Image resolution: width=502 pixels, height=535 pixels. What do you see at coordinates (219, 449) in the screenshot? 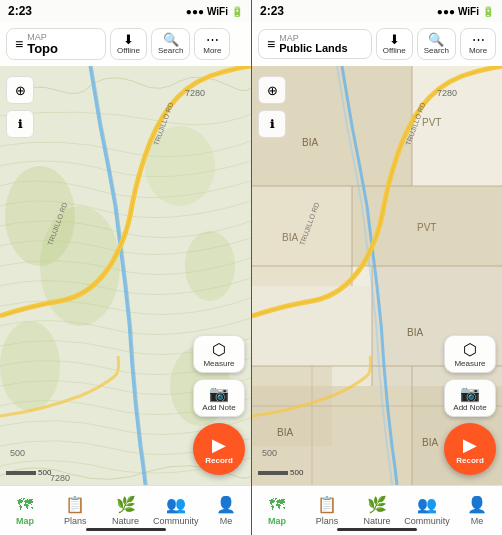
I see `left-record-btn: ▶ Record` at bounding box center [219, 449].